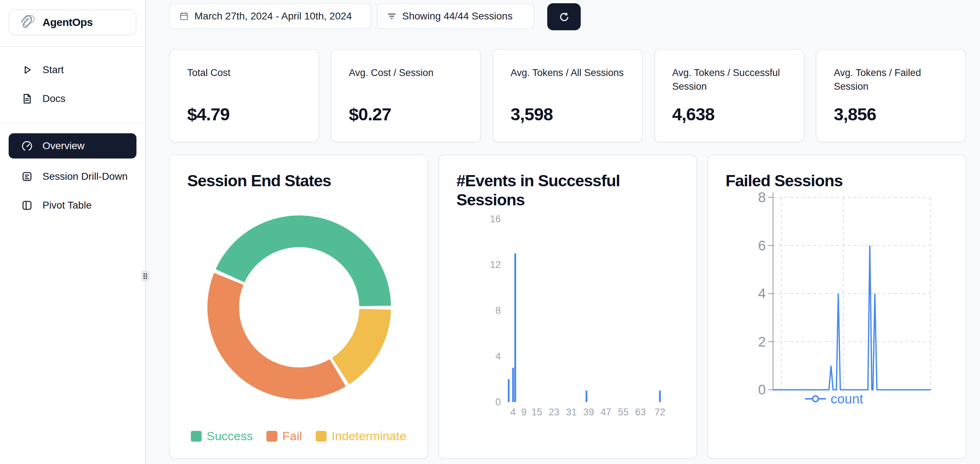  Describe the element at coordinates (762, 246) in the screenshot. I see `y-tick-label: 6` at that location.